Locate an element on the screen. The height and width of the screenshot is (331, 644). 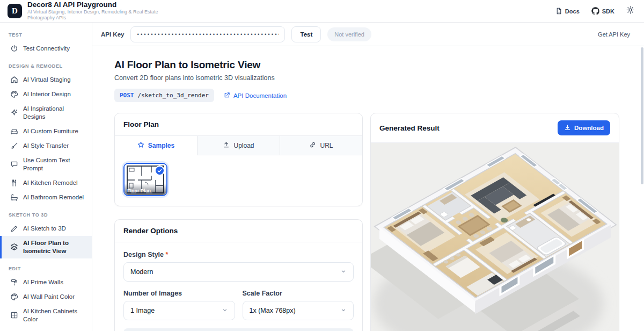
sidebar-item-virtual-staging: AI Virtual Staging is located at coordinates (46, 80).